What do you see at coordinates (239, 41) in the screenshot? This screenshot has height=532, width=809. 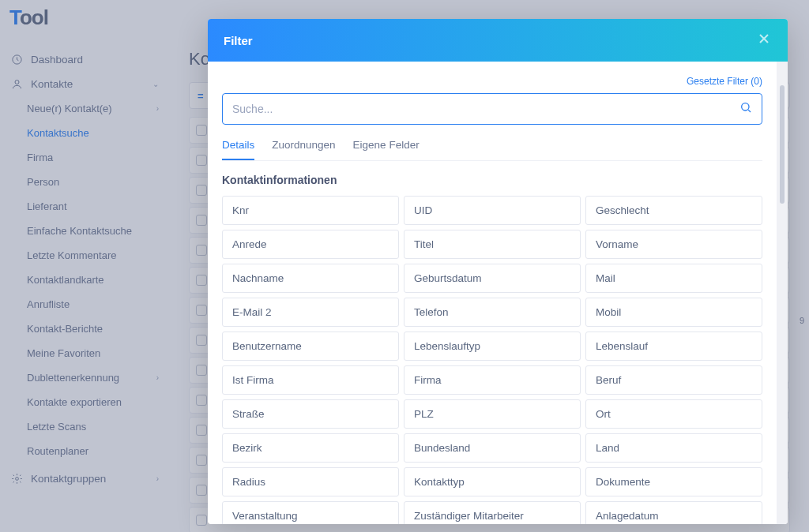 I see `modal-title: Filter` at bounding box center [239, 41].